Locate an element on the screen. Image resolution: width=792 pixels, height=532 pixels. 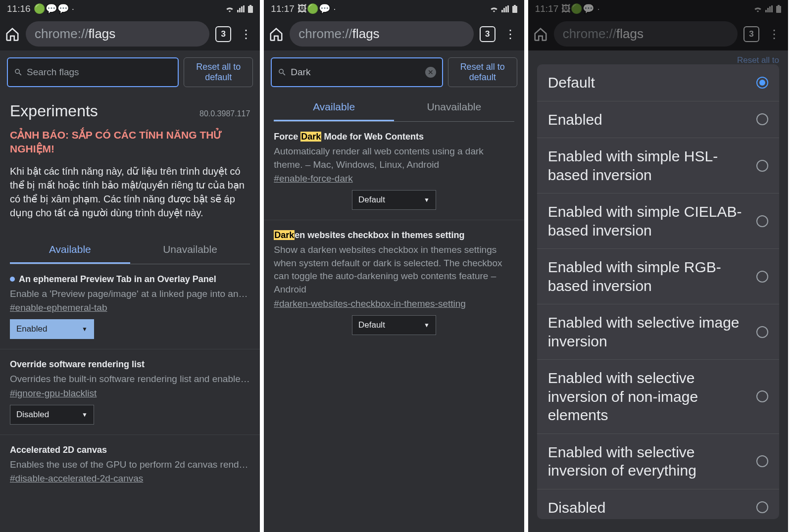
warning-title: CẢNH BÁO: SẮP CÓ CÁC TÍNH NĂNG THỬ NGHIỆ… is located at coordinates (130, 143).